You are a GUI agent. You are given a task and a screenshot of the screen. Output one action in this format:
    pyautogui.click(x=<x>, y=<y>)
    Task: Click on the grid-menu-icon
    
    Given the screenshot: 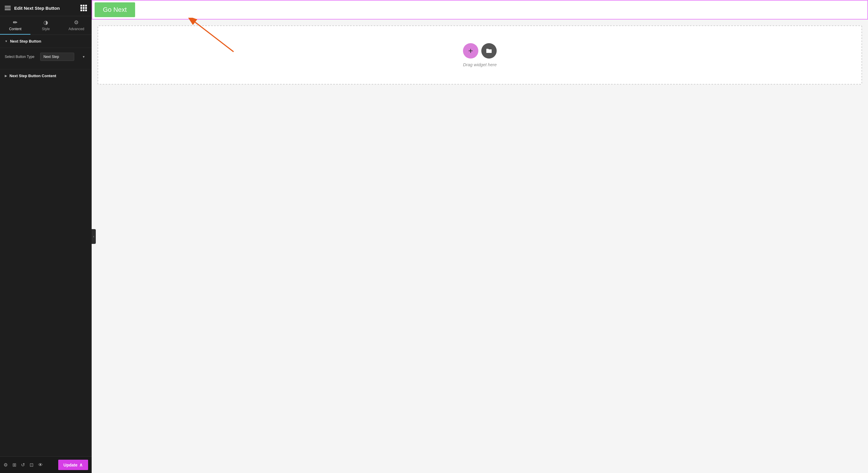 What is the action you would take?
    pyautogui.click(x=84, y=8)
    